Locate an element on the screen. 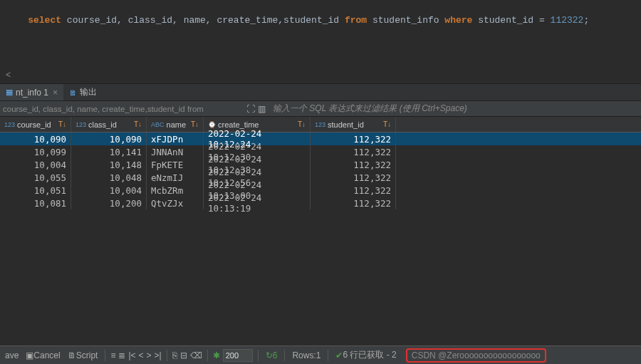  kw-from: from is located at coordinates (356, 20).